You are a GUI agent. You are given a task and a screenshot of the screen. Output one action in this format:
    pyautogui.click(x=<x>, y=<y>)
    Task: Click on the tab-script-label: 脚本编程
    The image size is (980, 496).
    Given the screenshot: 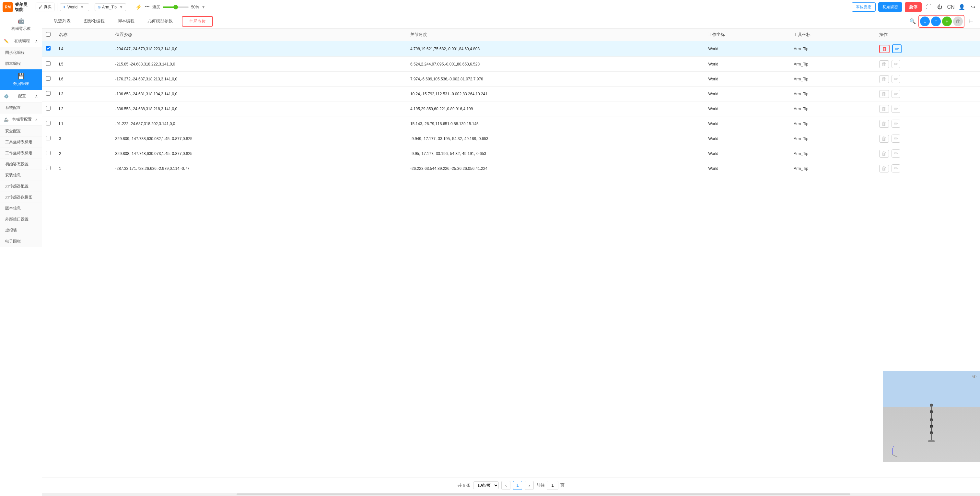 What is the action you would take?
    pyautogui.click(x=126, y=21)
    